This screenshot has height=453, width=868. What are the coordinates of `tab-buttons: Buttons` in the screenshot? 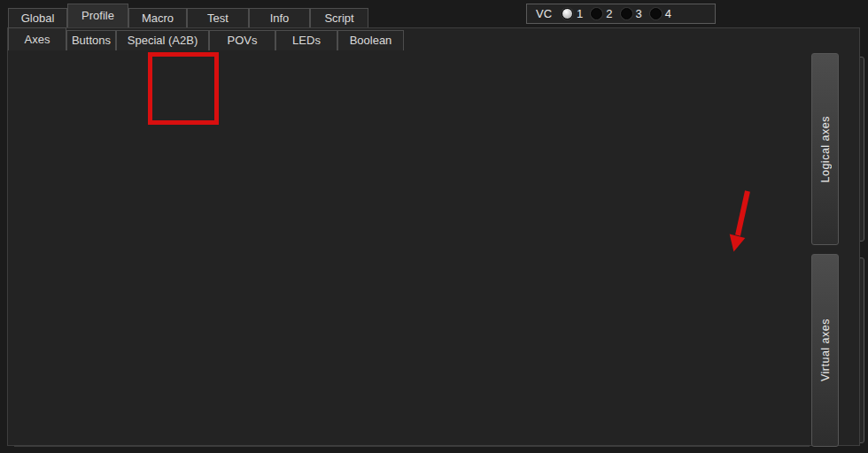 It's located at (91, 41).